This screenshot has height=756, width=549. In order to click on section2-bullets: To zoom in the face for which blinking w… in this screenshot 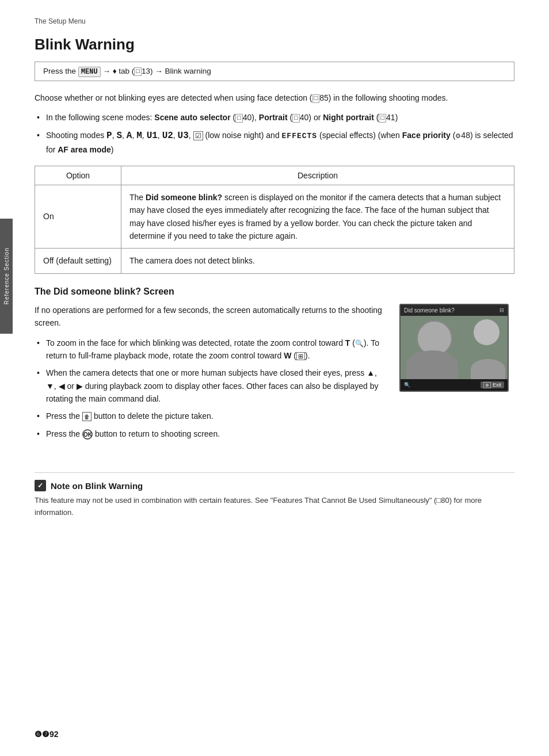, I will do `click(210, 389)`.